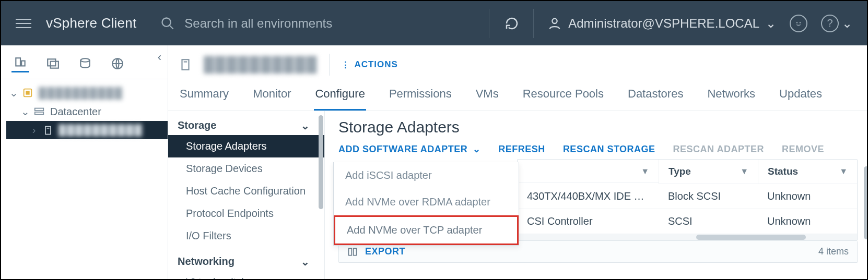 The width and height of the screenshot is (868, 280). Describe the element at coordinates (522, 149) in the screenshot. I see `refresh-button: REFRESH` at that location.